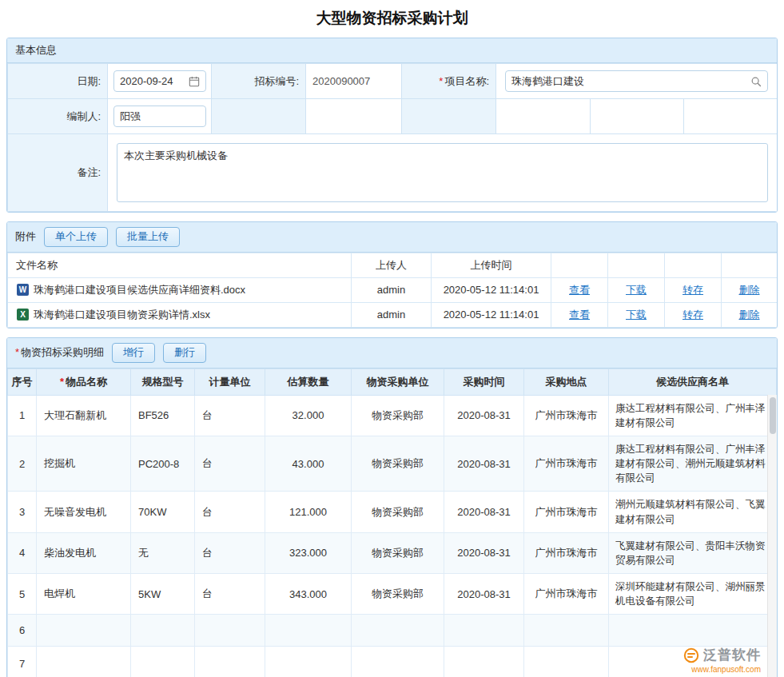 Image resolution: width=784 pixels, height=677 pixels. I want to click on attachments-header: 附件 单个上传 批量上传, so click(392, 237).